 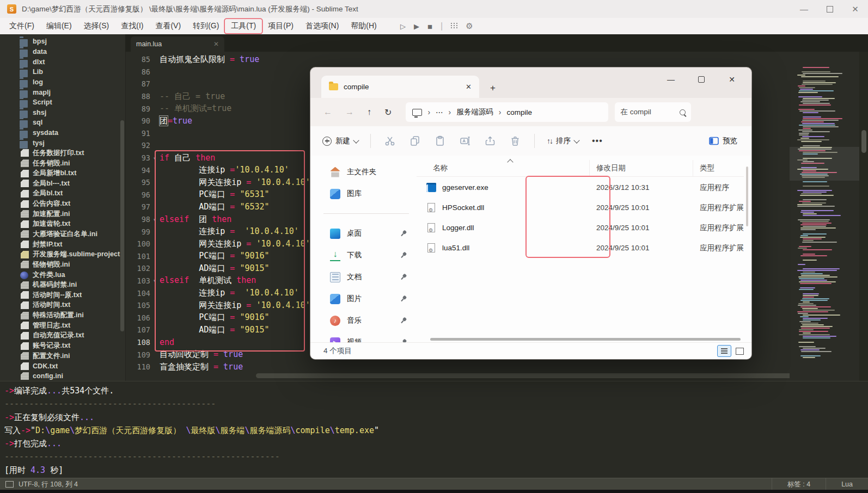 I want to click on menu-item: 帮助(H), so click(x=364, y=26).